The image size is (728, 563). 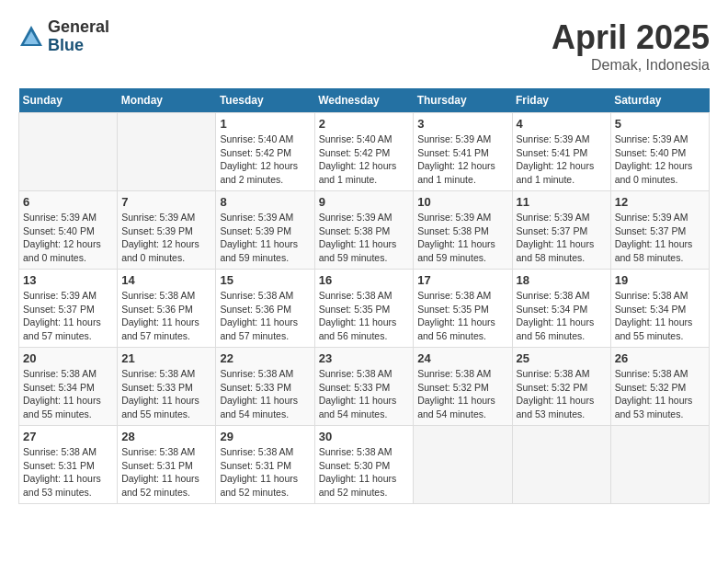 I want to click on day-number: 26, so click(x=660, y=359).